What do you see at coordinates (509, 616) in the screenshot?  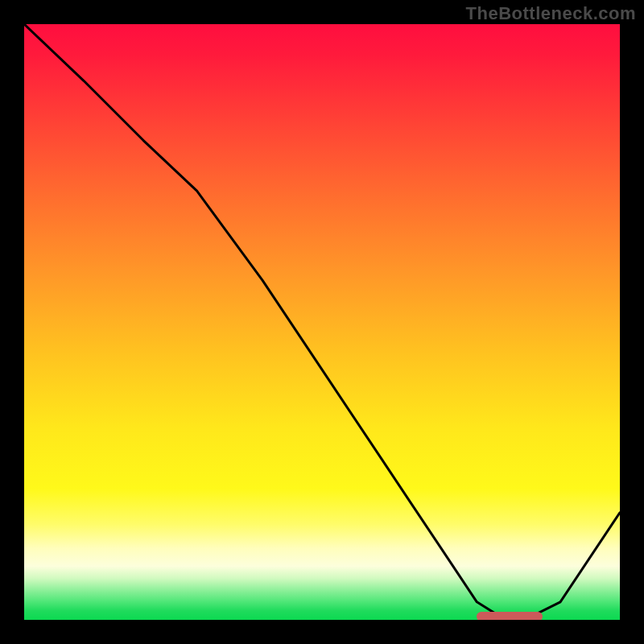 I see `optimal-range-marker` at bounding box center [509, 616].